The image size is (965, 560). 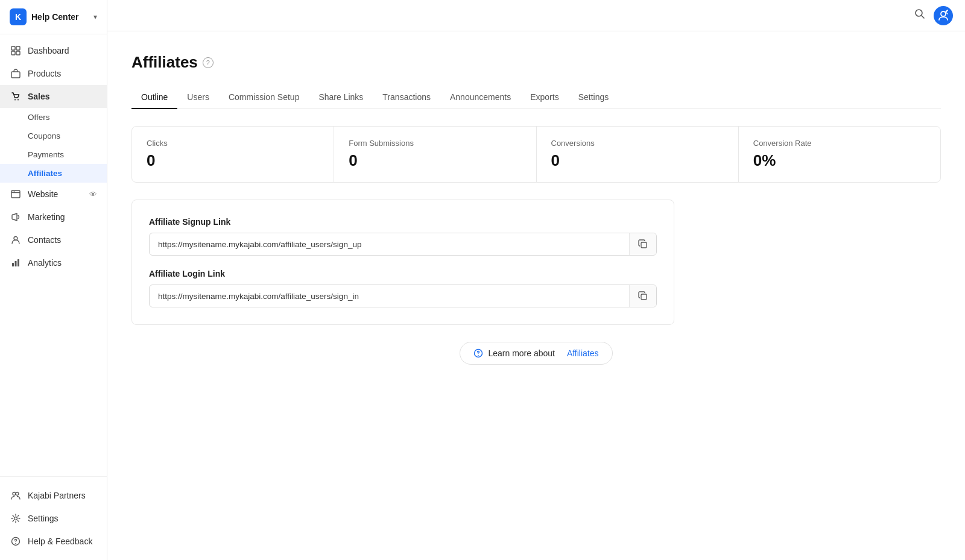 What do you see at coordinates (46, 154) in the screenshot?
I see `sidebar-item-payments-label: Payments` at bounding box center [46, 154].